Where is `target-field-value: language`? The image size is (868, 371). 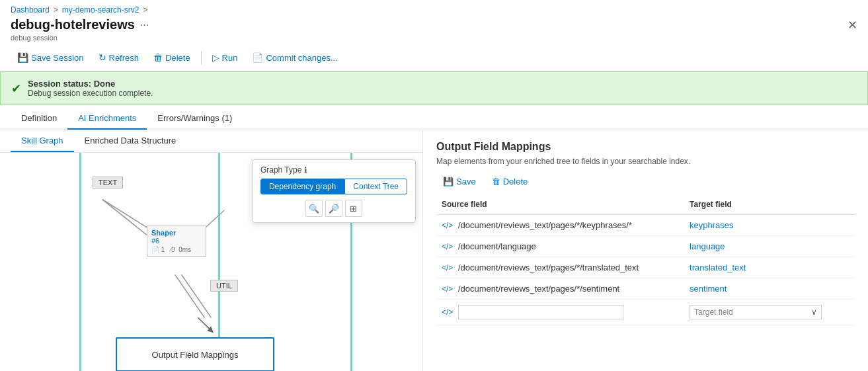 target-field-value: language is located at coordinates (707, 246).